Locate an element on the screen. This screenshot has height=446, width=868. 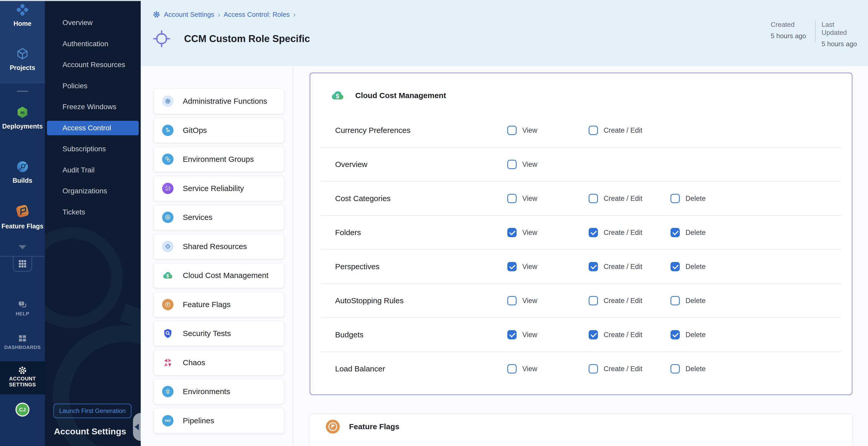
window-top-edge is located at coordinates (70, 1).